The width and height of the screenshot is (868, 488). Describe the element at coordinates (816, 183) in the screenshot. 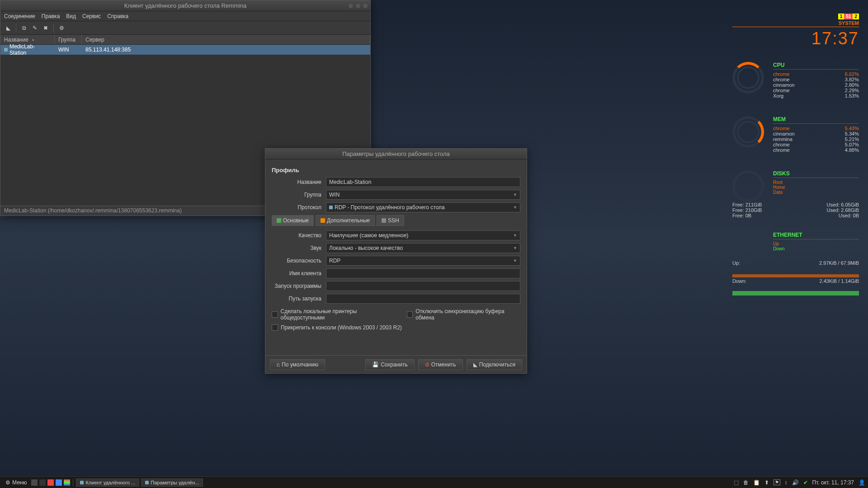

I see `disk-root-label: Root` at that location.